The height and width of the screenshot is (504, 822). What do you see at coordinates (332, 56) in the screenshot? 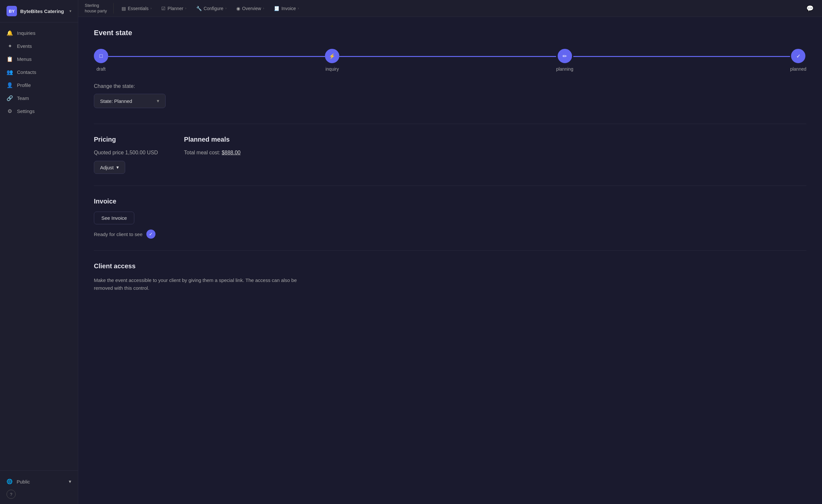
I see `inquiry-icon: ⚡` at bounding box center [332, 56].